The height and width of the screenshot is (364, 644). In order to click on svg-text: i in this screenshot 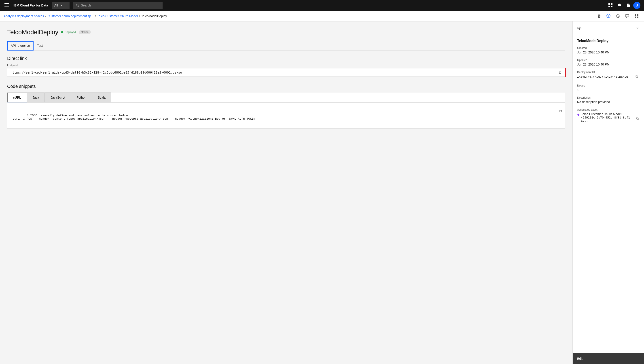, I will do `click(608, 16)`.